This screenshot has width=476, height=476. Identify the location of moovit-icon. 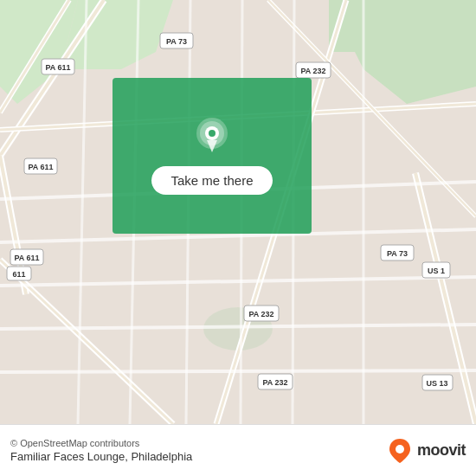
(400, 451).